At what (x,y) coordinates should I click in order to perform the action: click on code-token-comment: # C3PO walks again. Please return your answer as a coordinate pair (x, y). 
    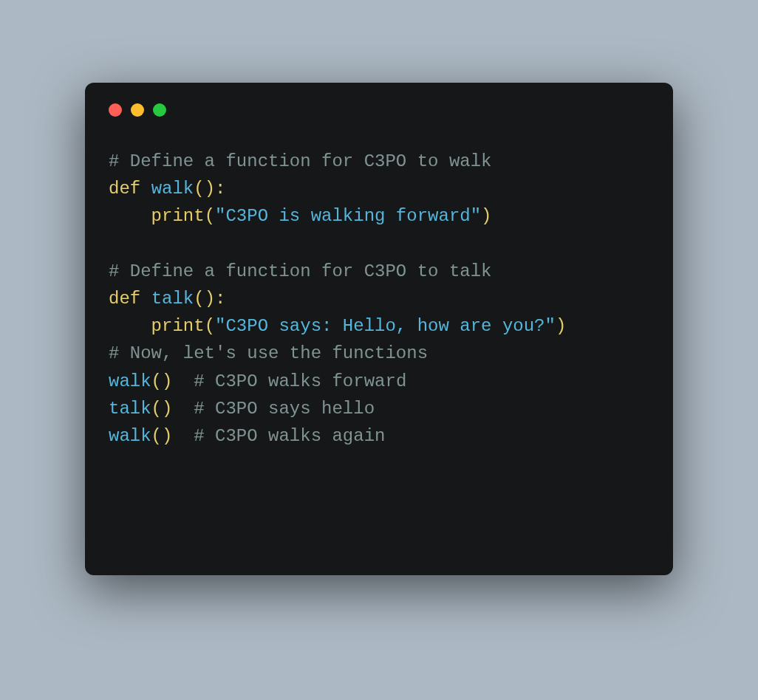
    Looking at the image, I should click on (290, 436).